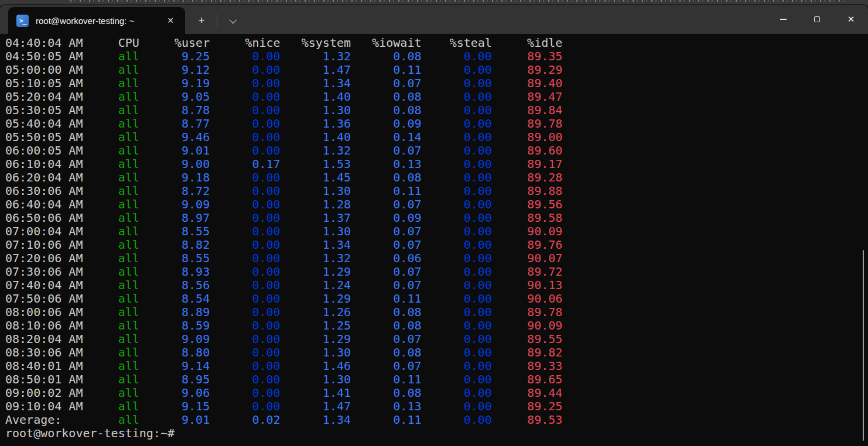 The width and height of the screenshot is (868, 446). I want to click on col-iowait: %iowait, so click(386, 43).